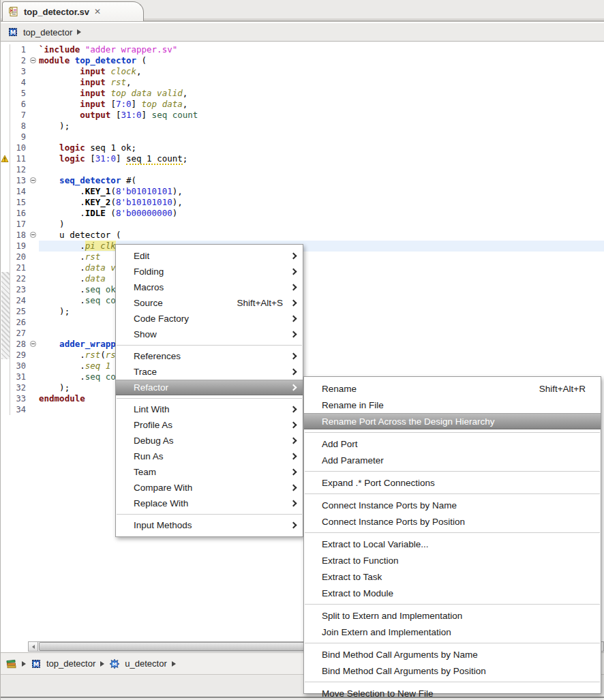 The width and height of the screenshot is (604, 700). I want to click on breadcrumb-top-detector: top_detector, so click(71, 664).